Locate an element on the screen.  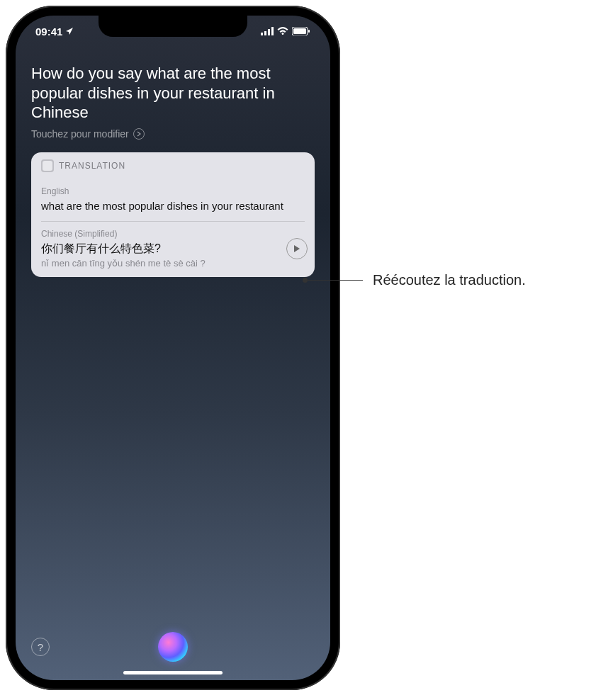
siri-content: How do you say what are the most popular… is located at coordinates (173, 170).